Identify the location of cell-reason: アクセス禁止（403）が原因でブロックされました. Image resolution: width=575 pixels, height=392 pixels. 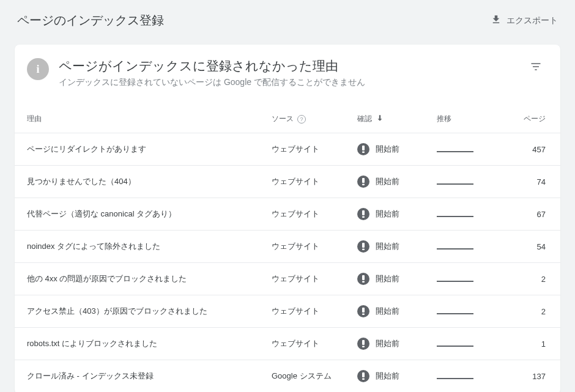
(149, 311).